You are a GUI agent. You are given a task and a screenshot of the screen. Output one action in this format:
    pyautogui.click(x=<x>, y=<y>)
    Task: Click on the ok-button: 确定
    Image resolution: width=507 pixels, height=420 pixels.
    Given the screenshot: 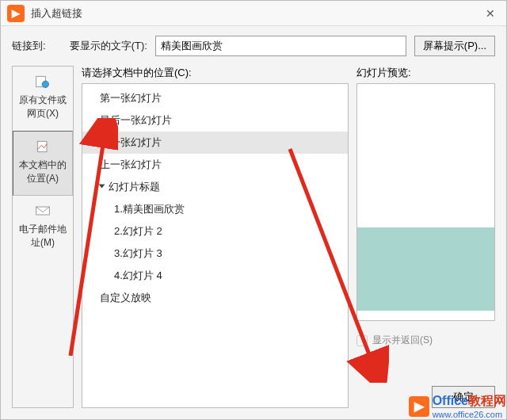 What is the action you would take?
    pyautogui.click(x=463, y=397)
    